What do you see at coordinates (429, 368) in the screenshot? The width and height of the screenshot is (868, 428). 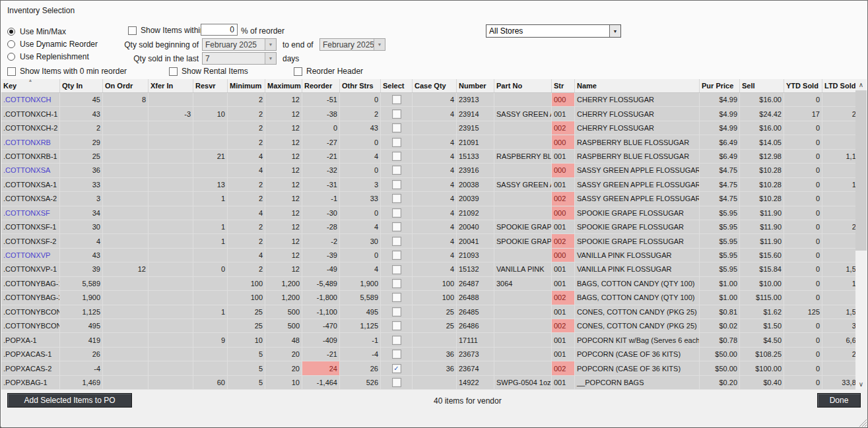 I see `table-row: .POPXACAS-2-45202426✓3623674002POPCORN (…` at bounding box center [429, 368].